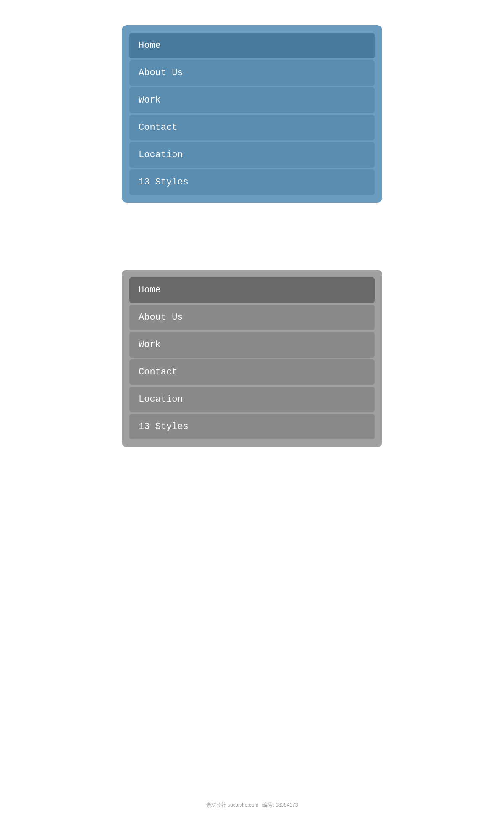 This screenshot has height=813, width=504. What do you see at coordinates (252, 372) in the screenshot?
I see `gray-nav-item-contact: Contact` at bounding box center [252, 372].